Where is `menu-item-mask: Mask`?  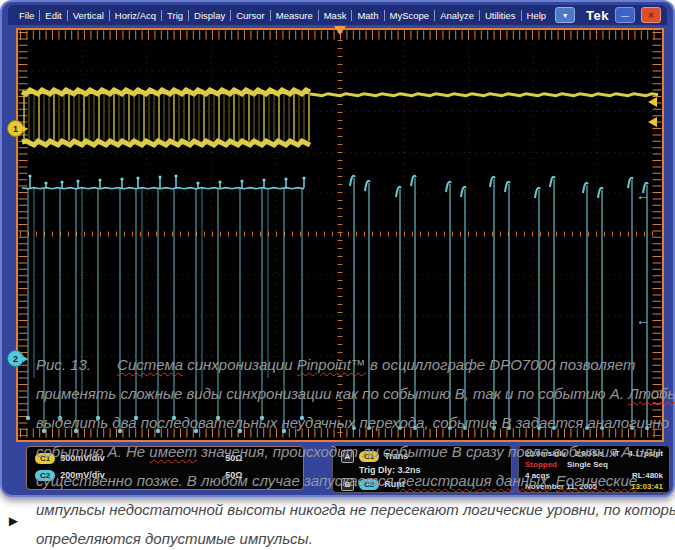
menu-item-mask: Mask is located at coordinates (335, 16).